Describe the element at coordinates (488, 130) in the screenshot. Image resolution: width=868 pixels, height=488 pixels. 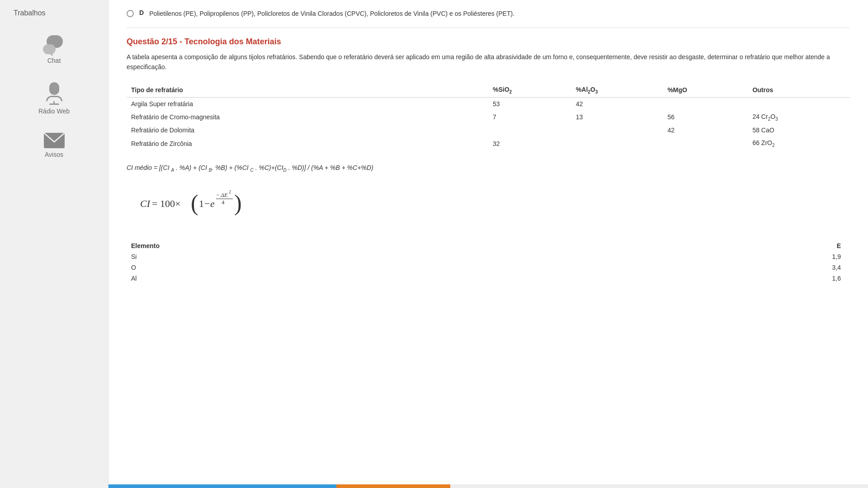
I see `table-row: Refratário de Dolomita 42 58 CaO` at that location.